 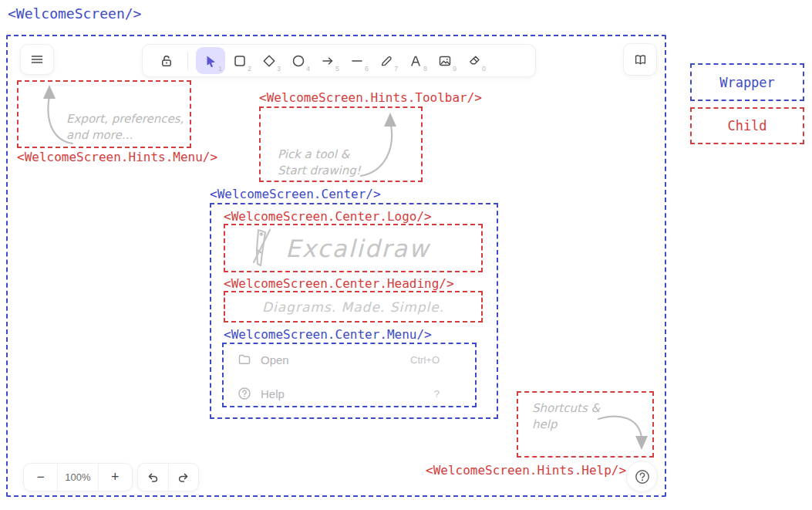 What do you see at coordinates (526, 471) in the screenshot?
I see `hints-help-label: <WelcomeScreen.Hints.Help/>` at bounding box center [526, 471].